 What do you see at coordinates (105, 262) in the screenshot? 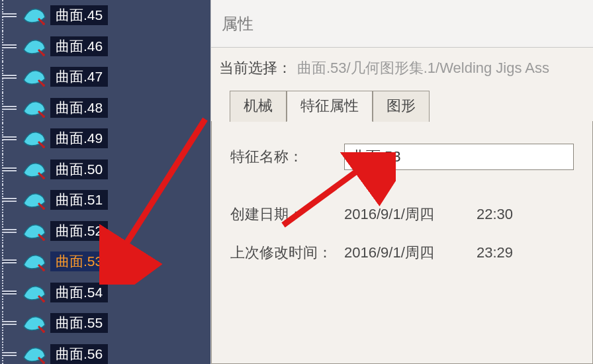
I see `tree-item-selected: 曲面.53` at bounding box center [105, 262].